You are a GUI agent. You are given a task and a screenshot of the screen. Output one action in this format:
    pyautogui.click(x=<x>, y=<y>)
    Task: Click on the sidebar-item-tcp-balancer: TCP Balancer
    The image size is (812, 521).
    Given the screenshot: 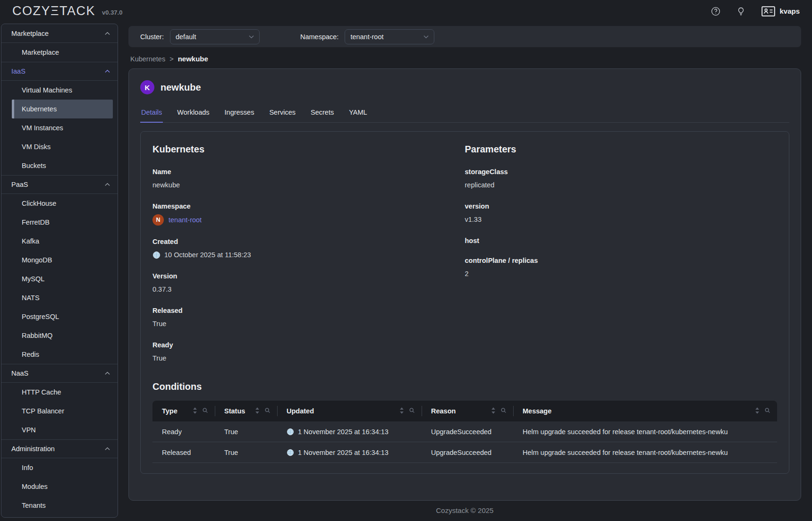 What is the action you would take?
    pyautogui.click(x=62, y=411)
    